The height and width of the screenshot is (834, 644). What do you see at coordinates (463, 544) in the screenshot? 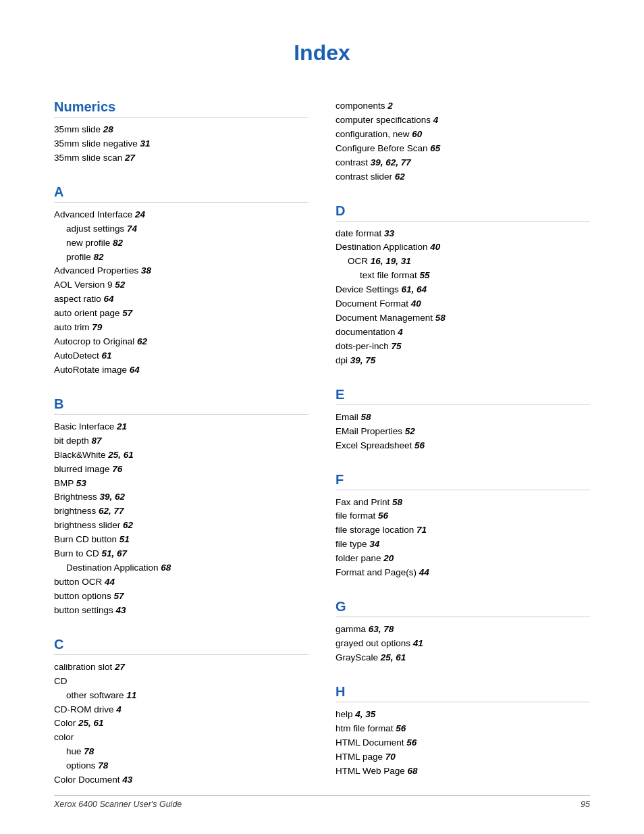
I see `list-item: file type 34` at bounding box center [463, 544].